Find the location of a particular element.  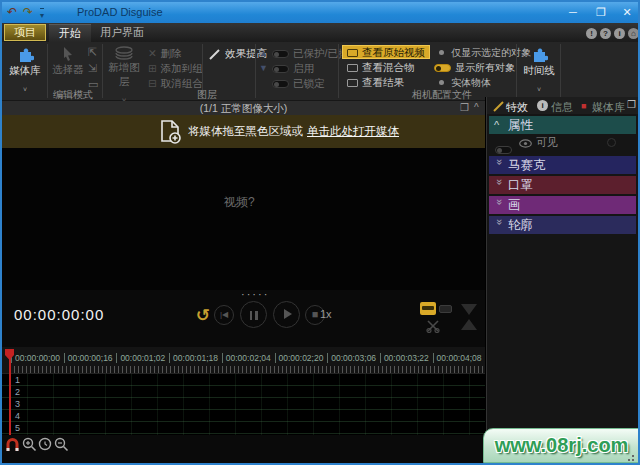

view-original-button: 查看原始视频 is located at coordinates (386, 52).